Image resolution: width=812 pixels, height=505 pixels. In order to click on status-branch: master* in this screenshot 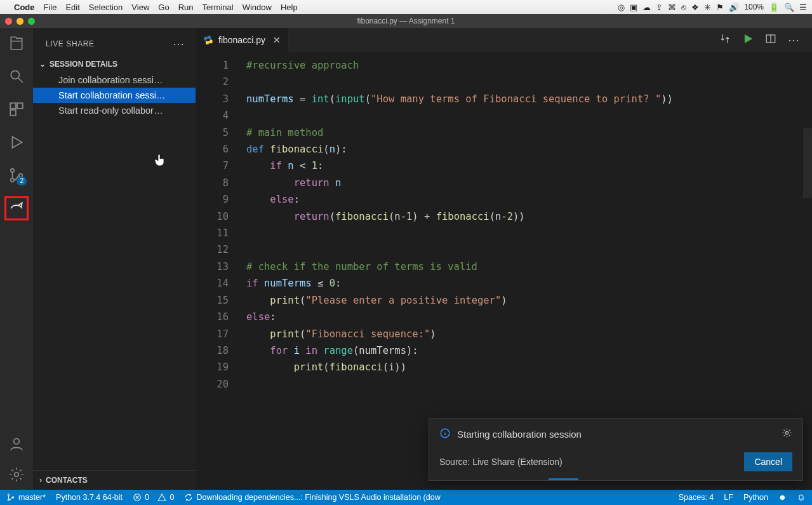, I will do `click(26, 497)`.